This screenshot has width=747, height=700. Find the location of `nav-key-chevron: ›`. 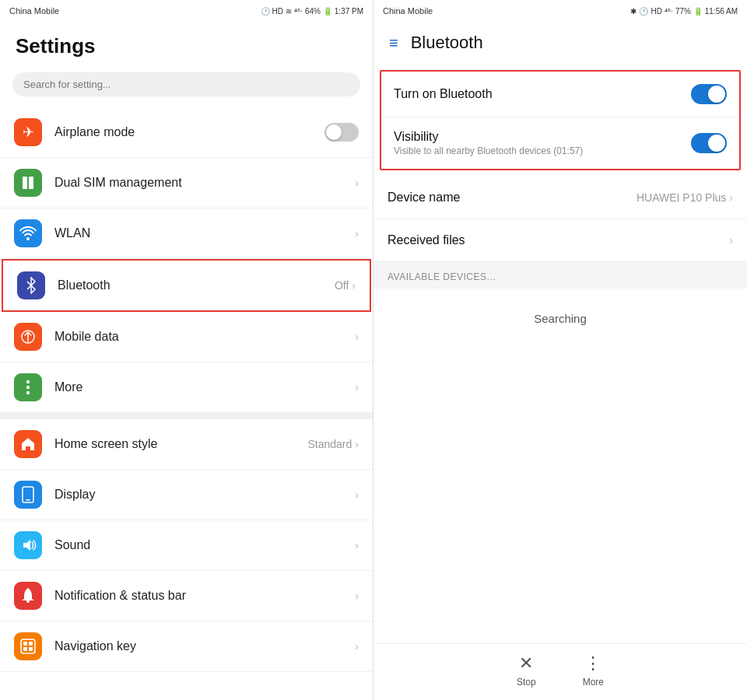

nav-key-chevron: › is located at coordinates (356, 646).